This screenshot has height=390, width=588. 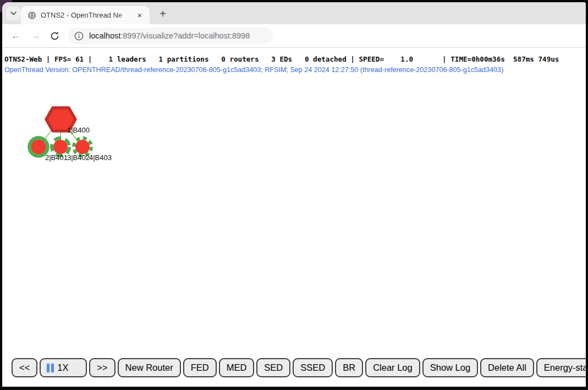 What do you see at coordinates (78, 157) in the screenshot?
I see `node-label-med: 3|B402` at bounding box center [78, 157].